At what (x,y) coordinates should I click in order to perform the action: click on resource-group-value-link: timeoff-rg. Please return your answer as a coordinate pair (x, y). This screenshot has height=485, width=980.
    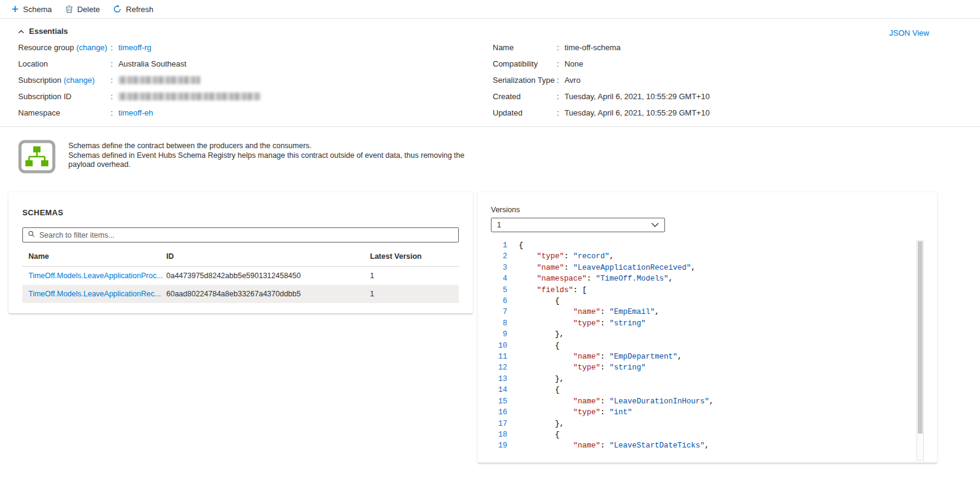
    Looking at the image, I should click on (135, 47).